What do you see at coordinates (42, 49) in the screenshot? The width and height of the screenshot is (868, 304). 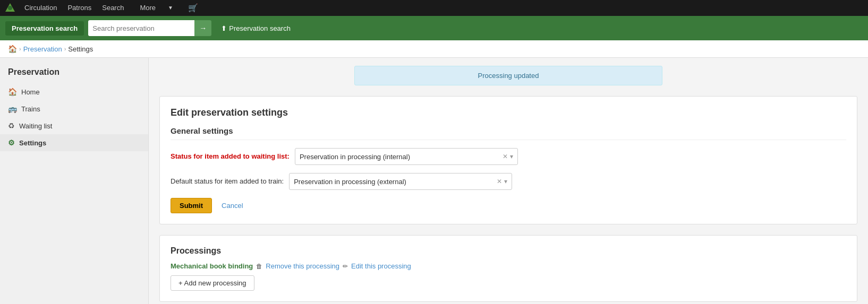 I see `breadcrumb-preservation: Preservation` at bounding box center [42, 49].